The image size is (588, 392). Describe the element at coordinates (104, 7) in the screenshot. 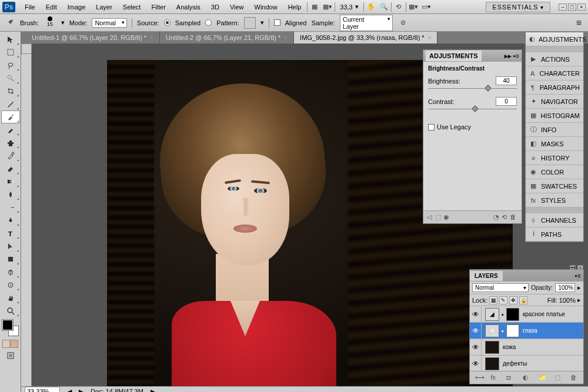

I see `menu-layer: Layer` at that location.